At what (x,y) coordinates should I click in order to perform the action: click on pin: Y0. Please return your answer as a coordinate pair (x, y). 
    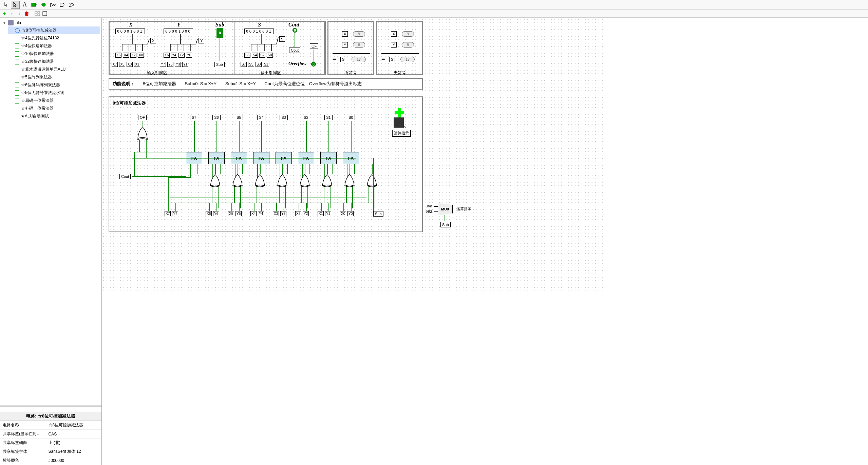
    Looking at the image, I should click on (189, 55).